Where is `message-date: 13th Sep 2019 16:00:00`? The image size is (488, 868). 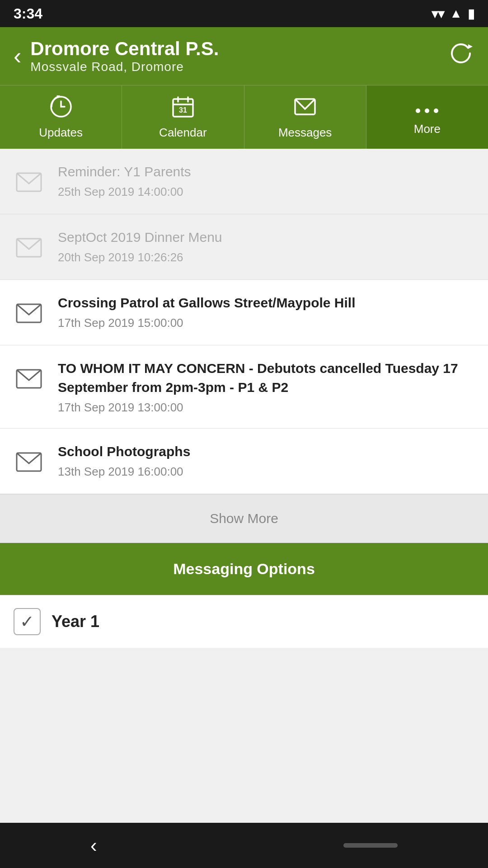
message-date: 13th Sep 2019 16:00:00 is located at coordinates (267, 472).